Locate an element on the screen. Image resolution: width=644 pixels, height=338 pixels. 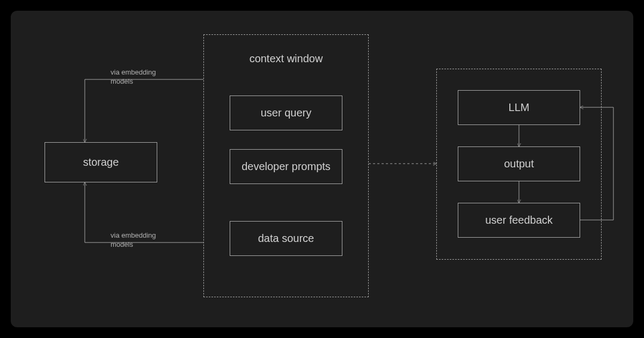
storage-label: storage is located at coordinates (101, 162).